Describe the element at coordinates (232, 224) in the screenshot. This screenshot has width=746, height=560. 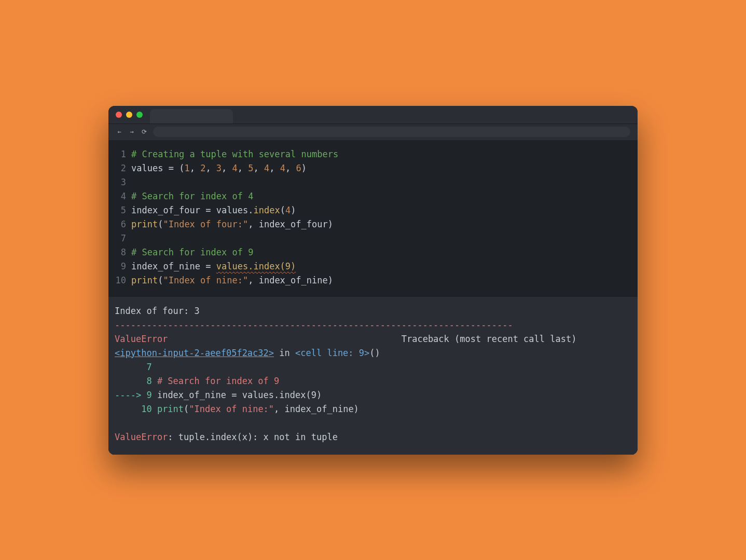
I see `code-text: print("Index of four:", index_of_four)` at that location.